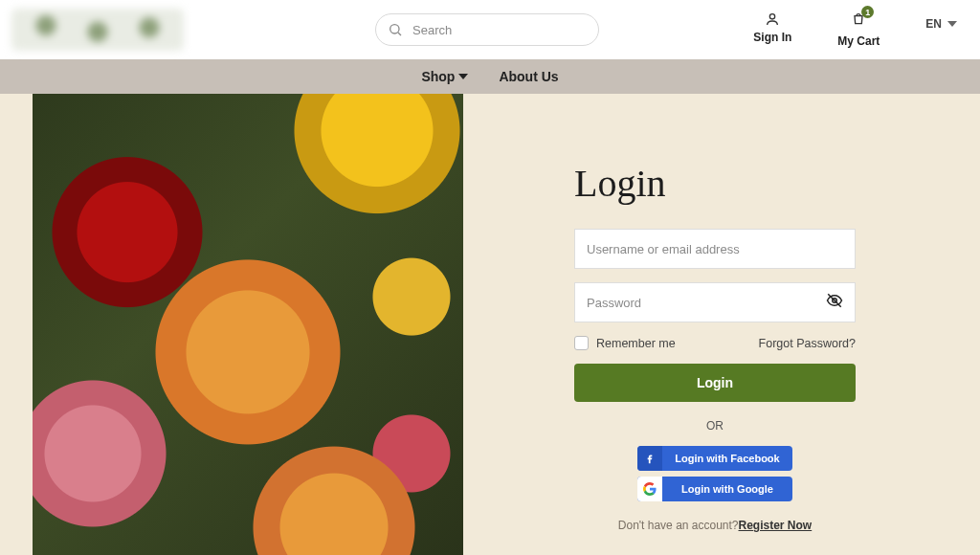 This screenshot has width=980, height=555. Describe the element at coordinates (858, 21) in the screenshot. I see `cart-icon-wrap: 1` at that location.